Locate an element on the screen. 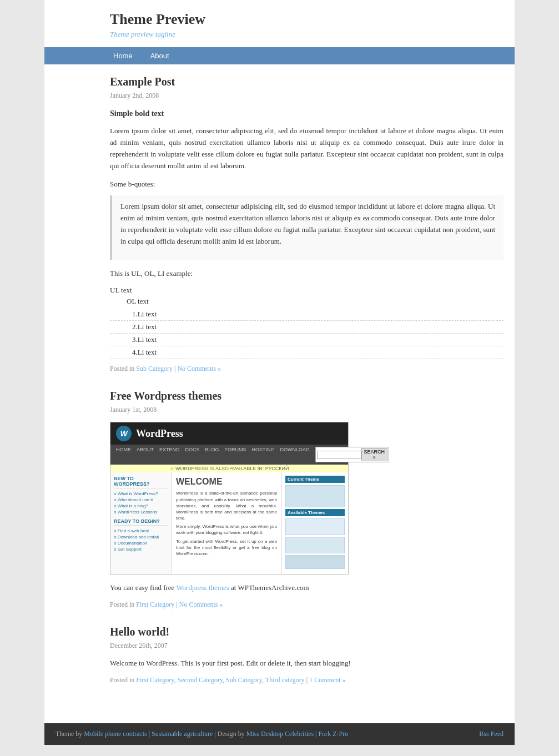  post-hello-world: Hello world! December 26th, 2007 Welcome… is located at coordinates (306, 655).